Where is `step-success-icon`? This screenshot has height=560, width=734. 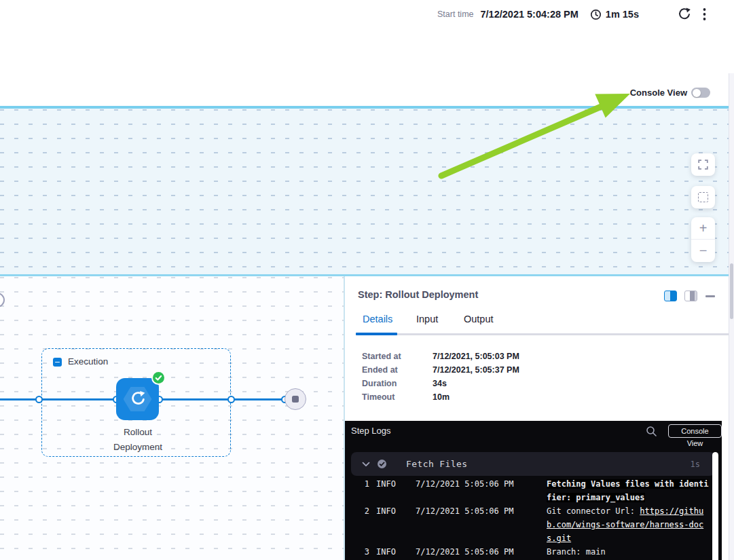 step-success-icon is located at coordinates (382, 464).